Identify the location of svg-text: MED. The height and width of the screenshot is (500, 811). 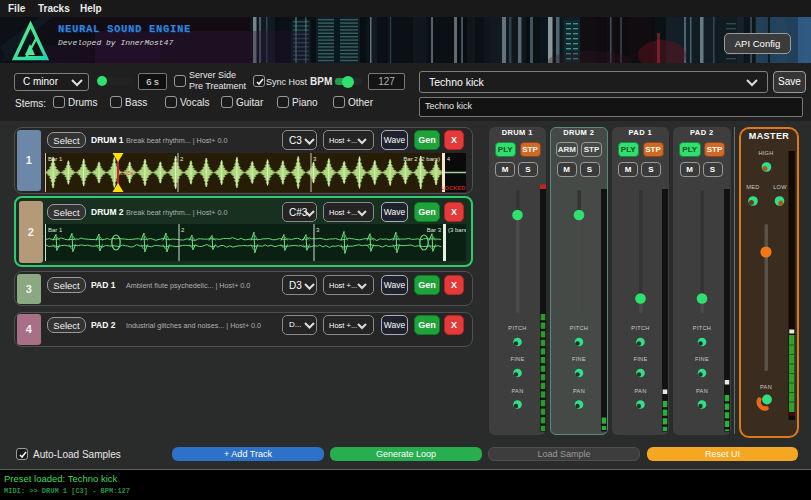
(752, 187).